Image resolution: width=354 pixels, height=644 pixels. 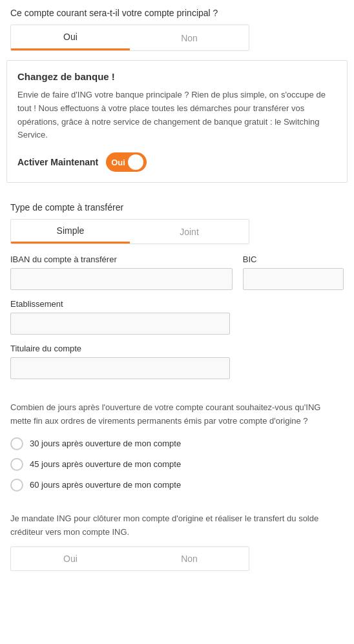 I want to click on principal-toggle-group: Oui Non, so click(x=130, y=37).